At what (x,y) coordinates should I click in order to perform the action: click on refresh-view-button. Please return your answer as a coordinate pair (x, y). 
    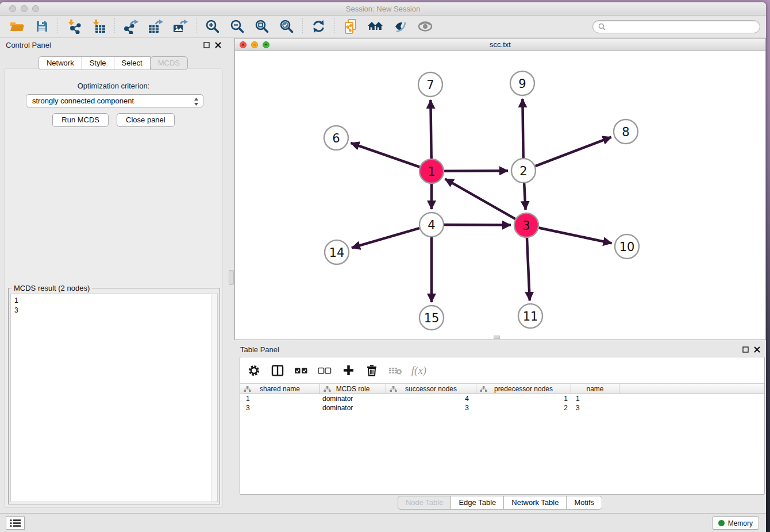
    Looking at the image, I should click on (318, 26).